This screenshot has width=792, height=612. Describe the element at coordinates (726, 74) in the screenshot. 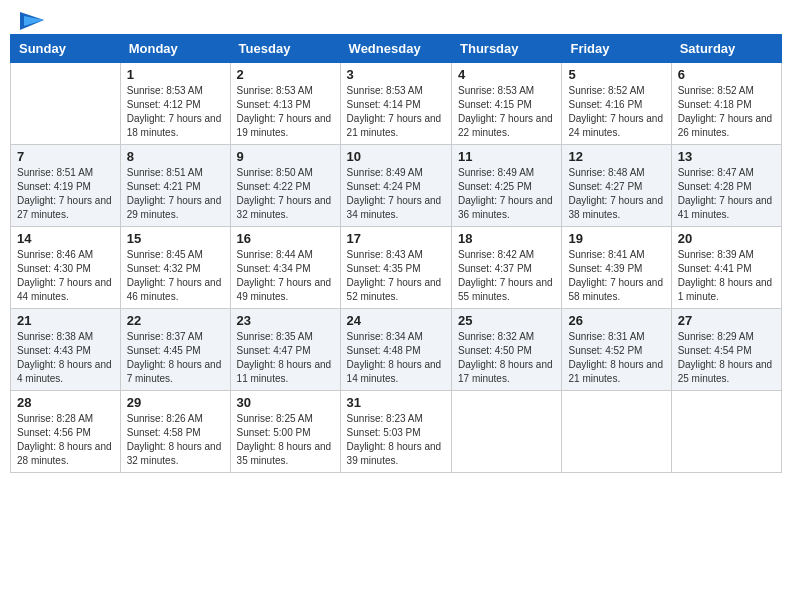

I see `day-number: 6` at that location.